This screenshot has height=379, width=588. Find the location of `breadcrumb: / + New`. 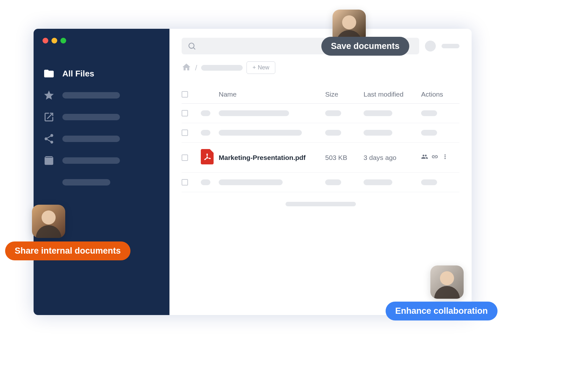

breadcrumb: / + New is located at coordinates (320, 68).